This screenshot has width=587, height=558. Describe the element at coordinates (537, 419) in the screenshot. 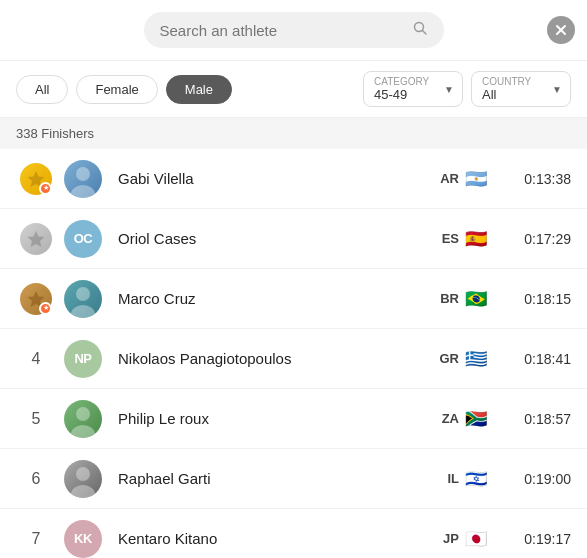

I see `finish-time: 0:18:57` at that location.